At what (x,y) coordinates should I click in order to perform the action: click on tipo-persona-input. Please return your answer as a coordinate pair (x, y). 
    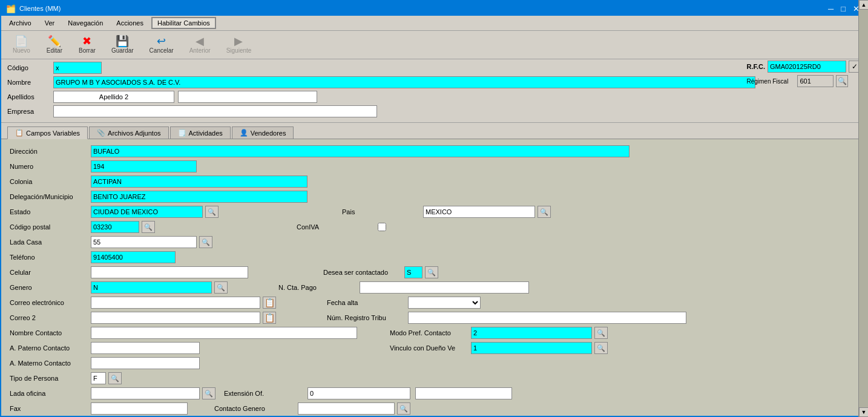
    Looking at the image, I should click on (98, 378).